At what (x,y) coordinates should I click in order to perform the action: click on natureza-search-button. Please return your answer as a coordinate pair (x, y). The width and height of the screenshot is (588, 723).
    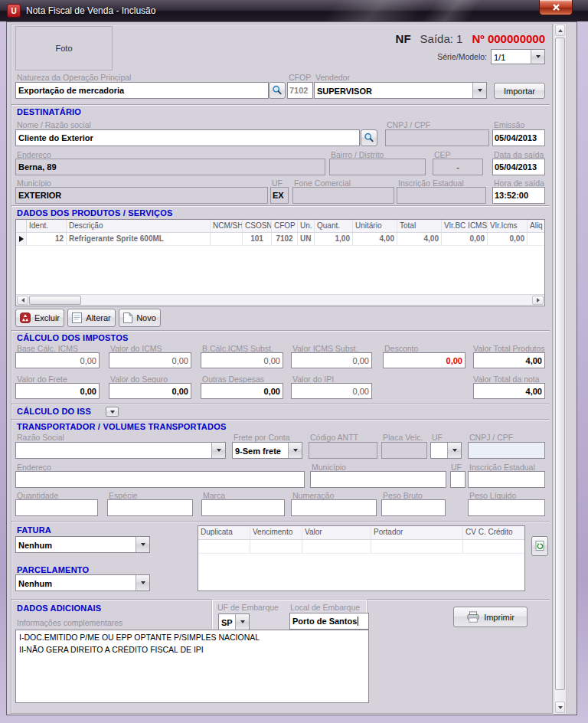
    Looking at the image, I should click on (277, 90).